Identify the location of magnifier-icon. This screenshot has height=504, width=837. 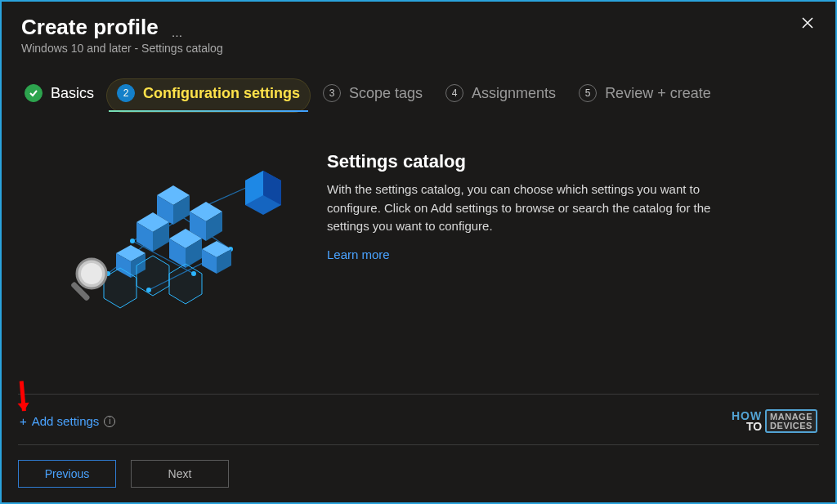
(88, 280).